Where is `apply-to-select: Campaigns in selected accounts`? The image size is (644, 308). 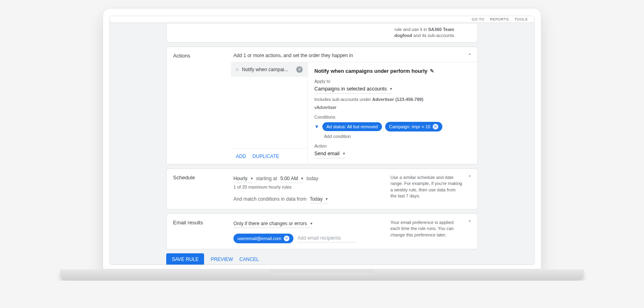 apply-to-select: Campaigns in selected accounts is located at coordinates (353, 89).